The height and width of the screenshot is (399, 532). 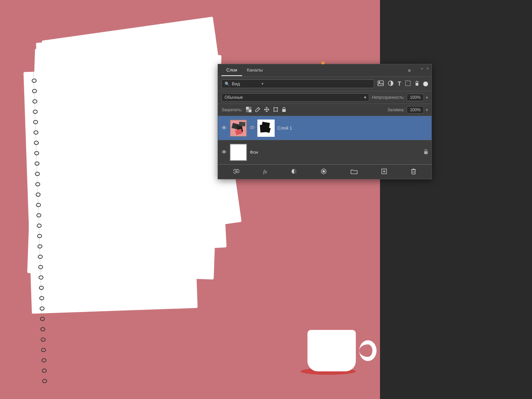 I want to click on blend-mode-label: Обычные, so click(x=234, y=97).